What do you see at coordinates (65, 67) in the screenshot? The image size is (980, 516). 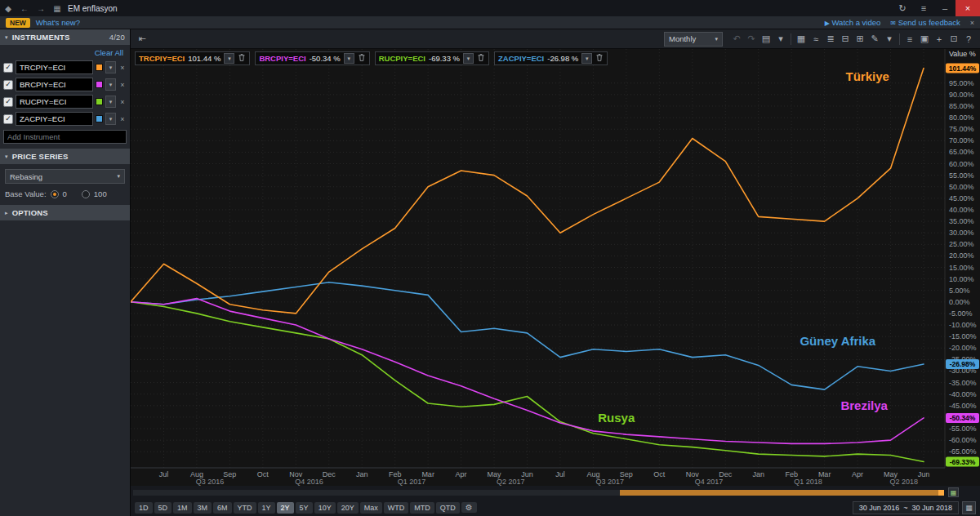 I see `instrument-row: ✓TRCPIY=ECI▾×` at bounding box center [65, 67].